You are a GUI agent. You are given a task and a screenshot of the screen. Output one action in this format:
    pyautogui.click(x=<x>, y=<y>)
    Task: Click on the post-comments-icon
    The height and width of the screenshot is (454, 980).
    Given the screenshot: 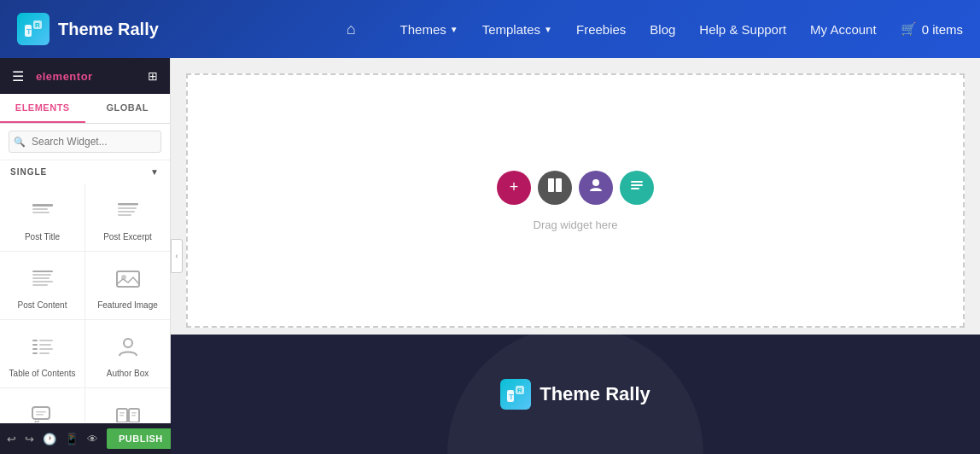 What is the action you would take?
    pyautogui.click(x=43, y=411)
    